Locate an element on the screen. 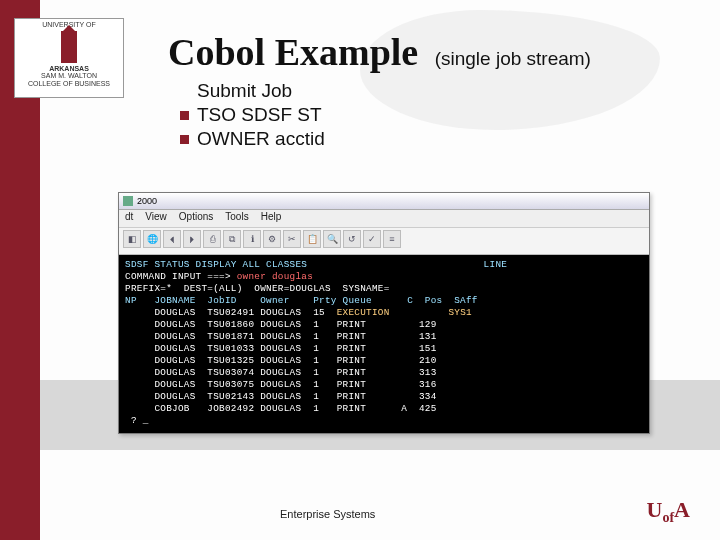 This screenshot has height=540, width=720. toolbar-button: ⏵ is located at coordinates (192, 239).